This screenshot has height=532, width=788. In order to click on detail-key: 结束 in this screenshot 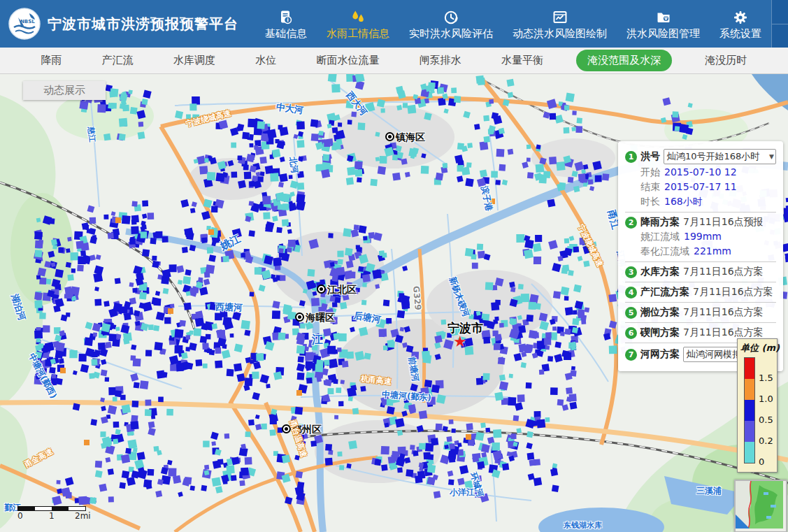, I will do `click(650, 187)`.